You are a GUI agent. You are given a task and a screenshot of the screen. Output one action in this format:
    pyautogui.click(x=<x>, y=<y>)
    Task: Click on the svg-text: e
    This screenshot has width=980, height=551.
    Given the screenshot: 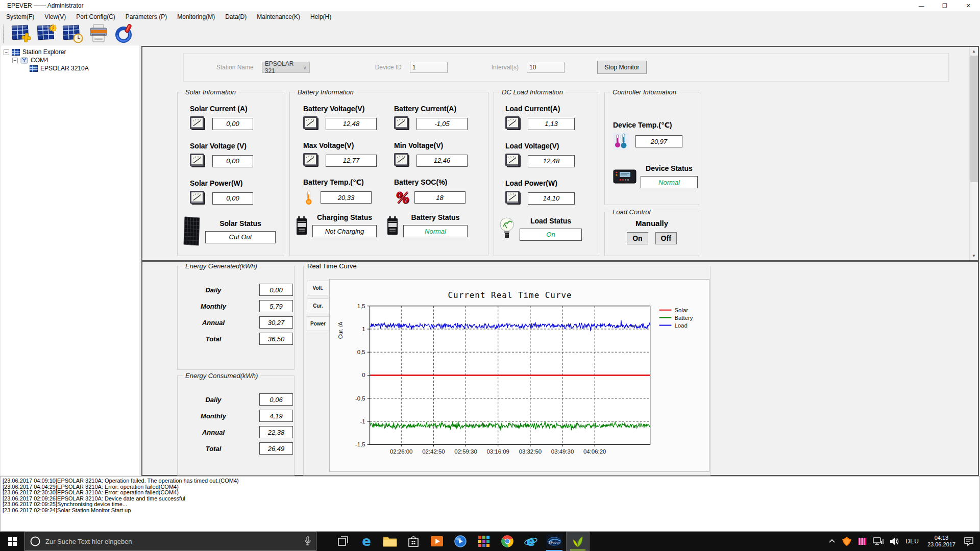 What is the action you would take?
    pyautogui.click(x=366, y=541)
    